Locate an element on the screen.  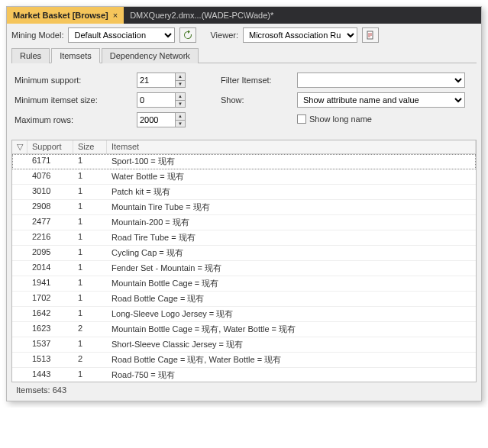
status-bar: Itemsets: 643 is located at coordinates (244, 389).